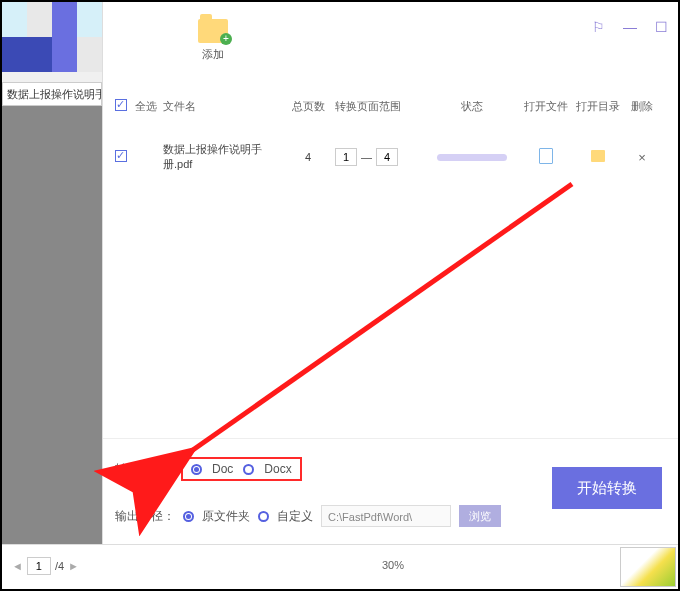  What do you see at coordinates (145, 516) in the screenshot?
I see `output-label: 输出路径：` at bounding box center [145, 516].